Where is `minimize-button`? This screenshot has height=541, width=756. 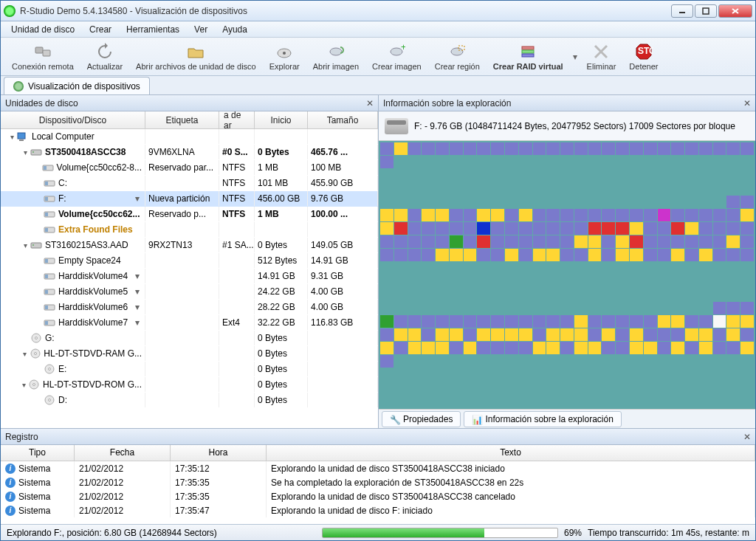
minimize-button is located at coordinates (682, 11).